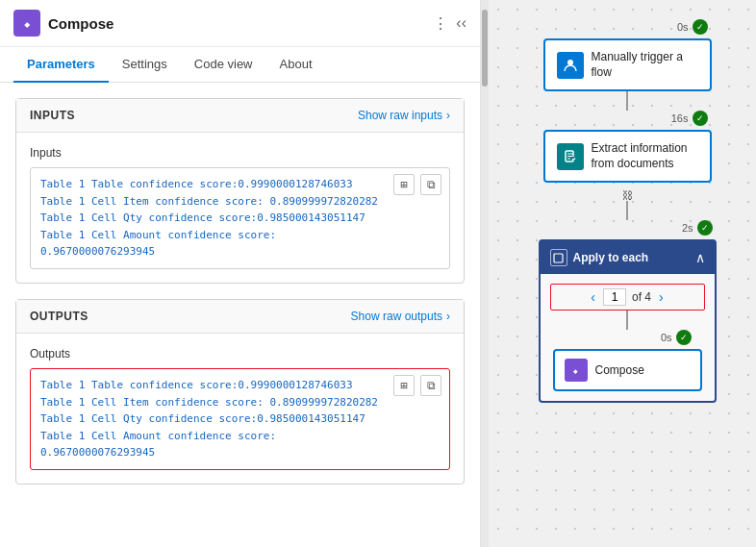 The image size is (756, 547). What do you see at coordinates (404, 115) in the screenshot?
I see `show-raw-inputs-link: Show raw inputs ›` at bounding box center [404, 115].